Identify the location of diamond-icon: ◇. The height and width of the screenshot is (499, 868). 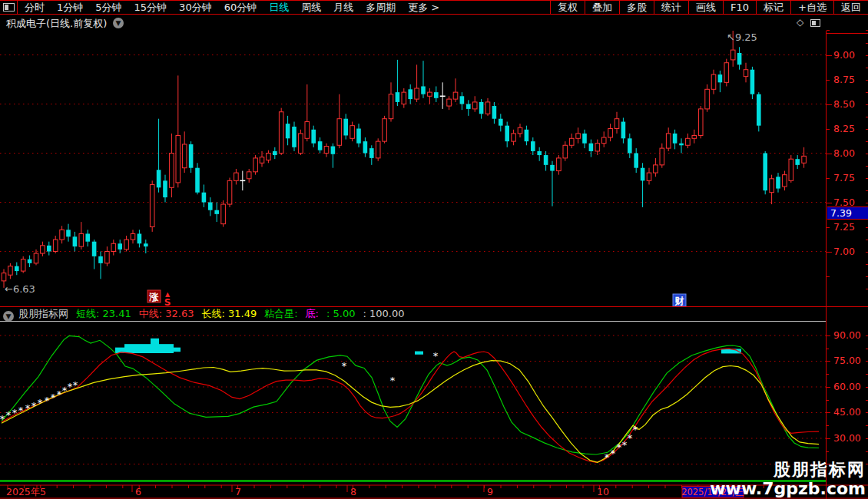
(800, 22).